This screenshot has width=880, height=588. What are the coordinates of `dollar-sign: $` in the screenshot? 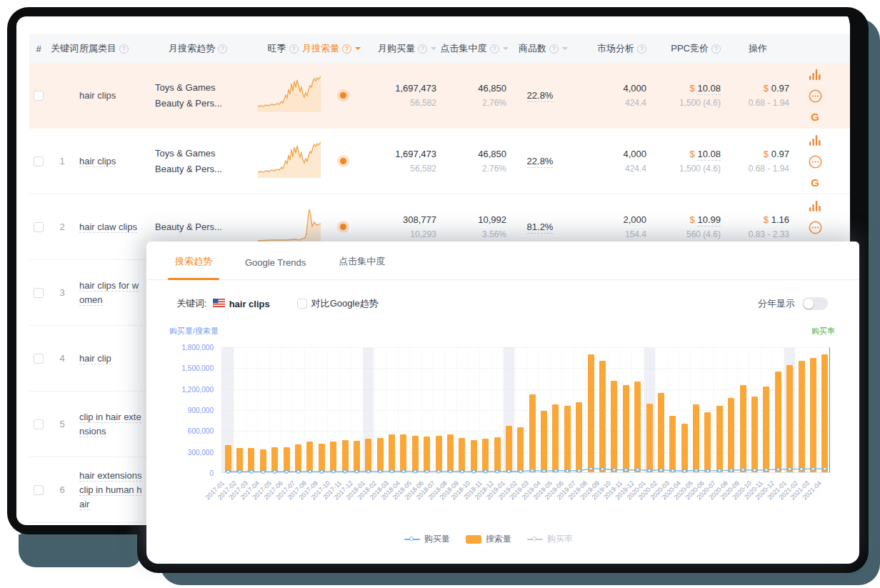 It's located at (767, 89).